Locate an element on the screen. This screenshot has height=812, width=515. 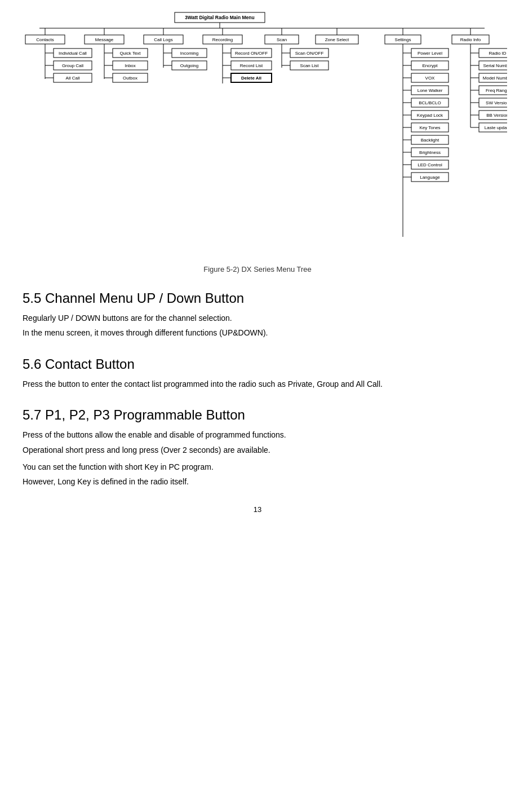
section-5-5-para-1: Regularly UP / DOWN buttons are for the … is located at coordinates (258, 318).